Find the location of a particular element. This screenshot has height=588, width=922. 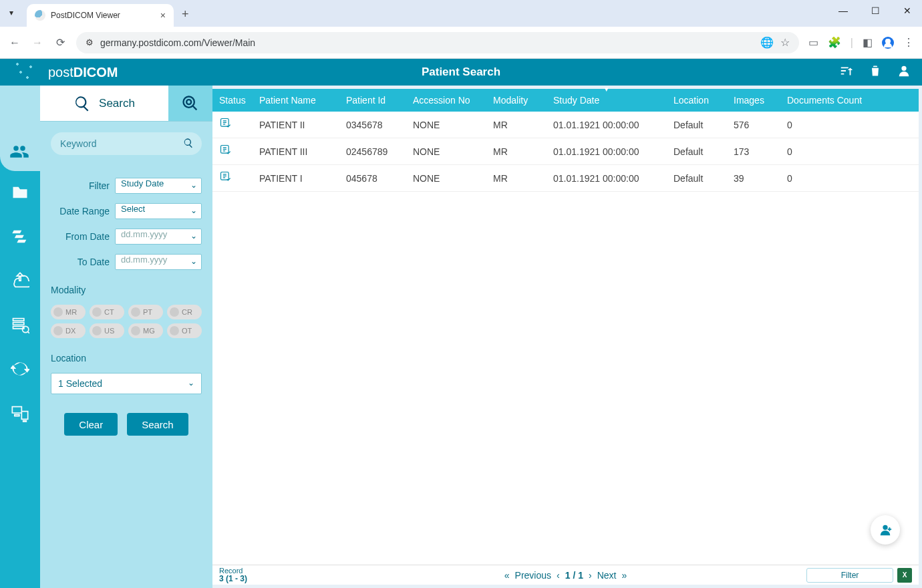

nav-sync-icon is located at coordinates (20, 370).